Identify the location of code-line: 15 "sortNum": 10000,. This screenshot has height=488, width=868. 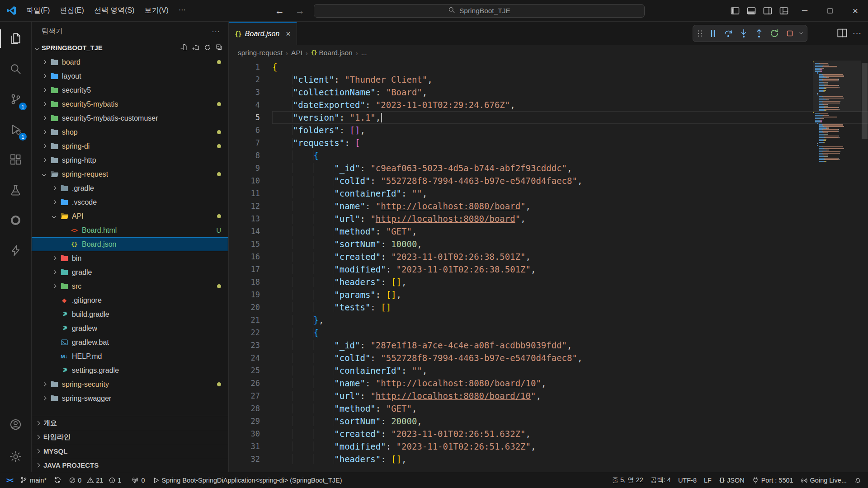
(548, 244).